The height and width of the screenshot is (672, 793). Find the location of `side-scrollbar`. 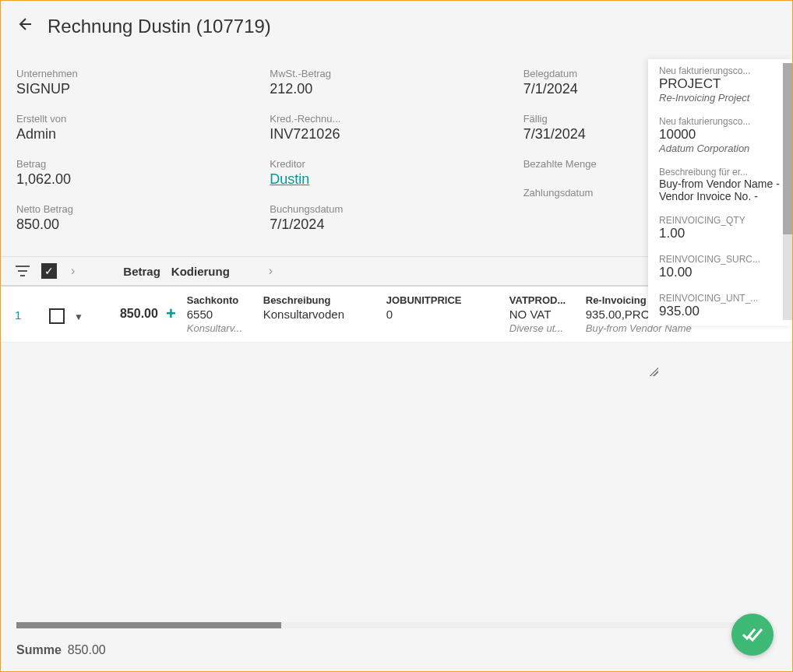

side-scrollbar is located at coordinates (788, 192).